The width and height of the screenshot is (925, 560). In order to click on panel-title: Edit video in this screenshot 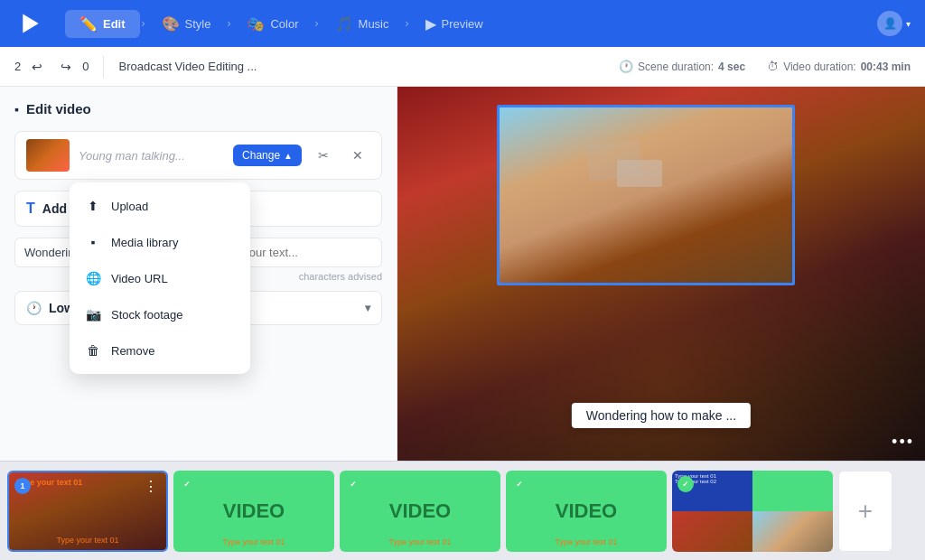, I will do `click(59, 108)`.